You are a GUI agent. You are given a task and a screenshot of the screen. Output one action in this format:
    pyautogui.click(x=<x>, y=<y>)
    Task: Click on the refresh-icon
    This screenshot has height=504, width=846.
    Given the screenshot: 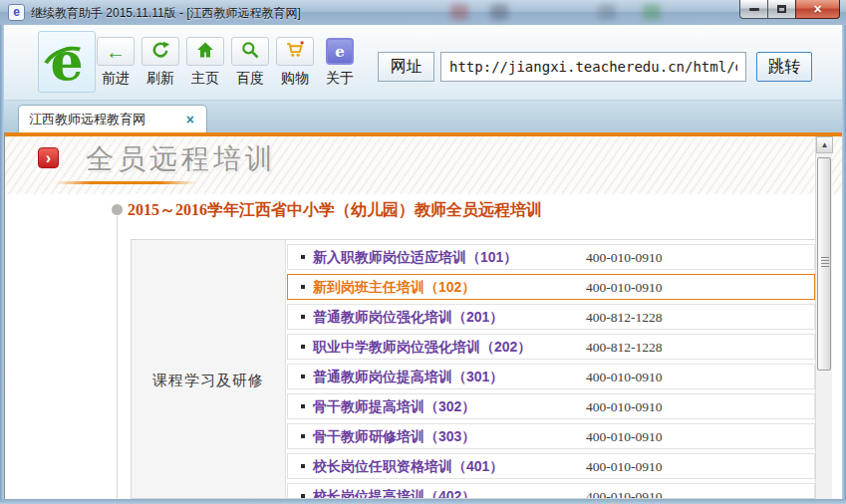 What is the action you would take?
    pyautogui.click(x=160, y=52)
    